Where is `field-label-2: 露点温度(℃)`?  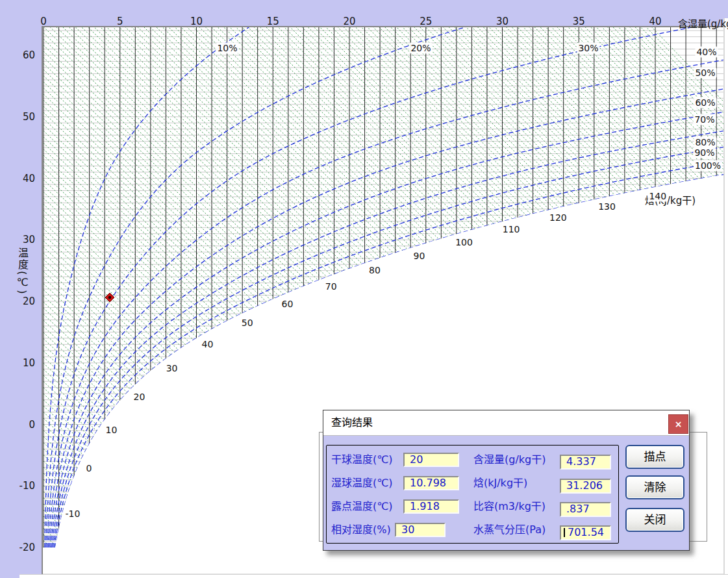
field-label-2: 露点温度(℃) is located at coordinates (362, 507).